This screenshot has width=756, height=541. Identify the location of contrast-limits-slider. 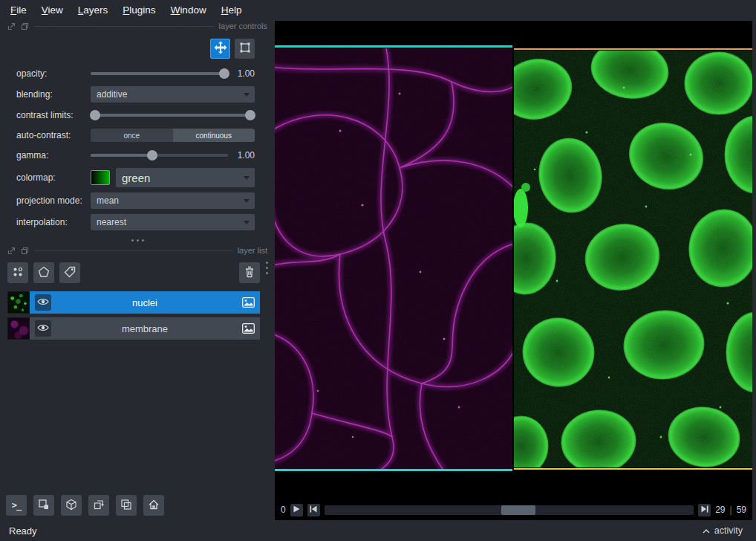
(172, 115).